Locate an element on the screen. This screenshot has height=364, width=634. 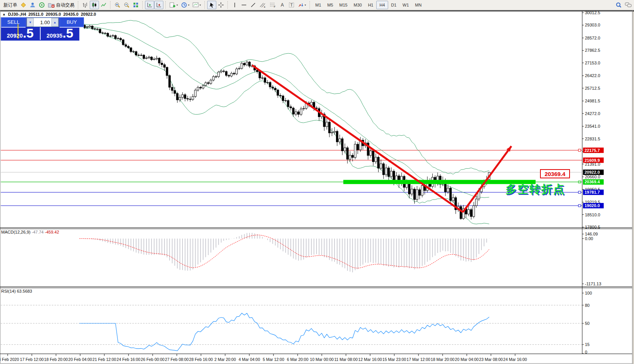
tile-windows-icon is located at coordinates (136, 5).